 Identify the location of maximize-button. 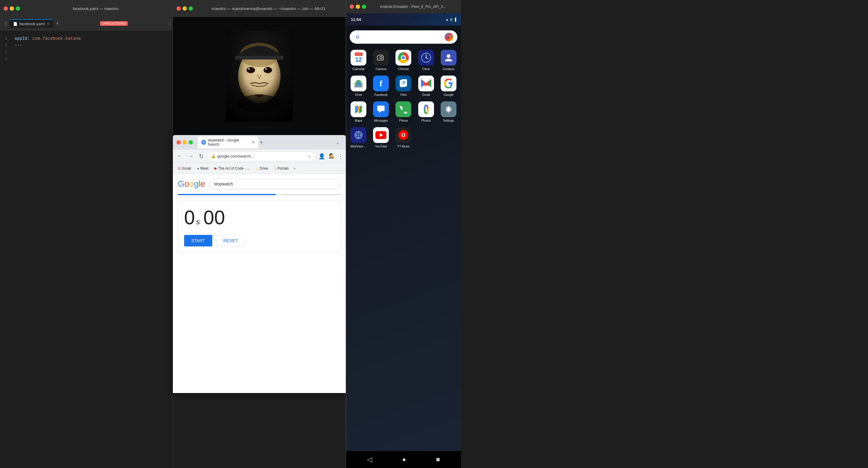
(18, 9).